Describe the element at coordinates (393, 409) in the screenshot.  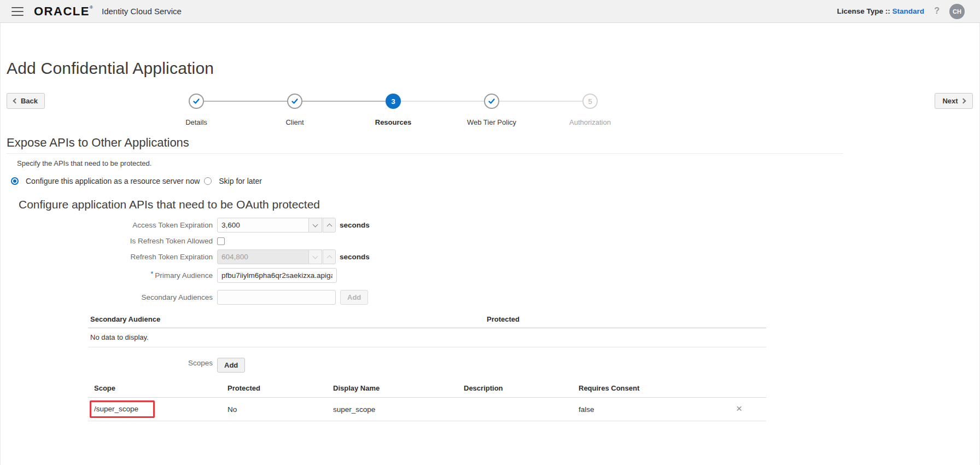
I see `scope-display-name-value: super_scope` at that location.